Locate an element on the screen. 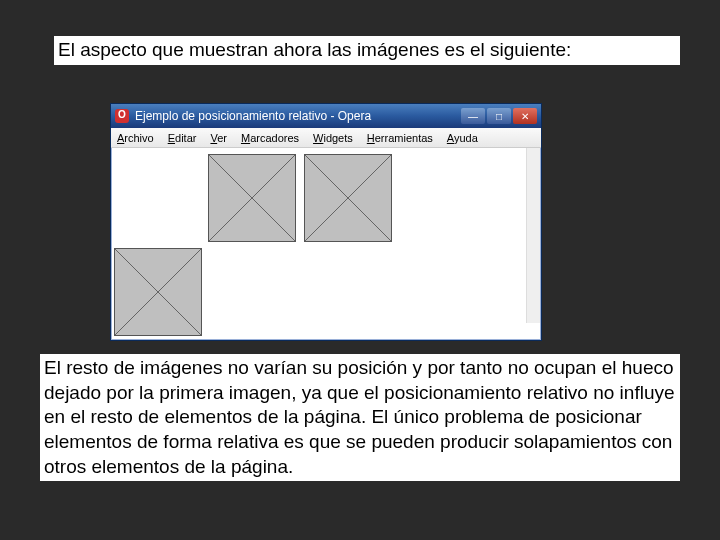 The width and height of the screenshot is (720, 540). menu-herramientas: Herramientas is located at coordinates (400, 138).